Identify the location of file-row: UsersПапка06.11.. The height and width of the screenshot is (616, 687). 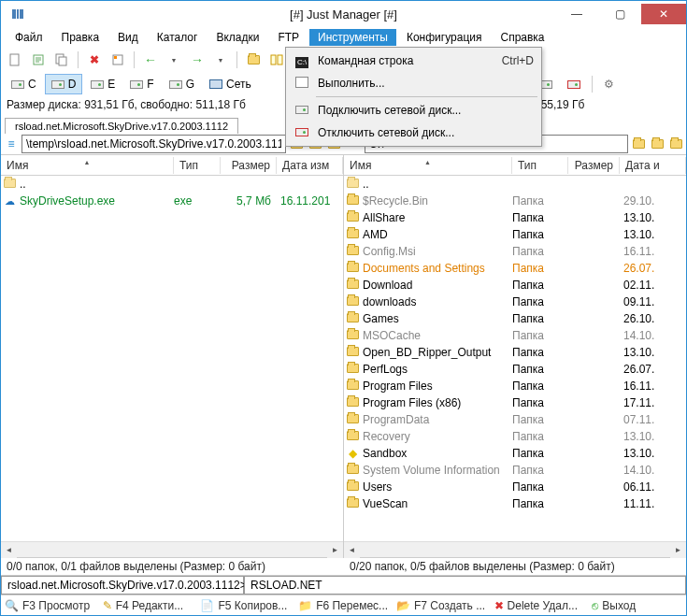
(515, 487).